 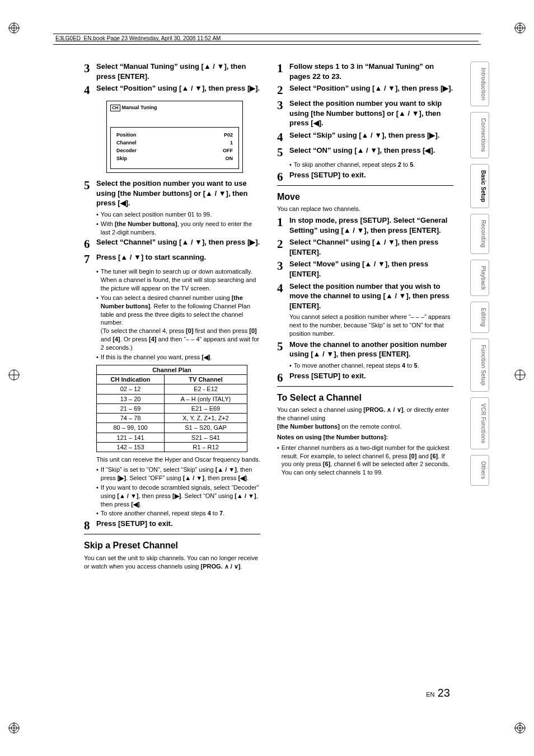 I want to click on step-text: Select “Move” using [▲ / ▼], then press …, so click(x=372, y=269).